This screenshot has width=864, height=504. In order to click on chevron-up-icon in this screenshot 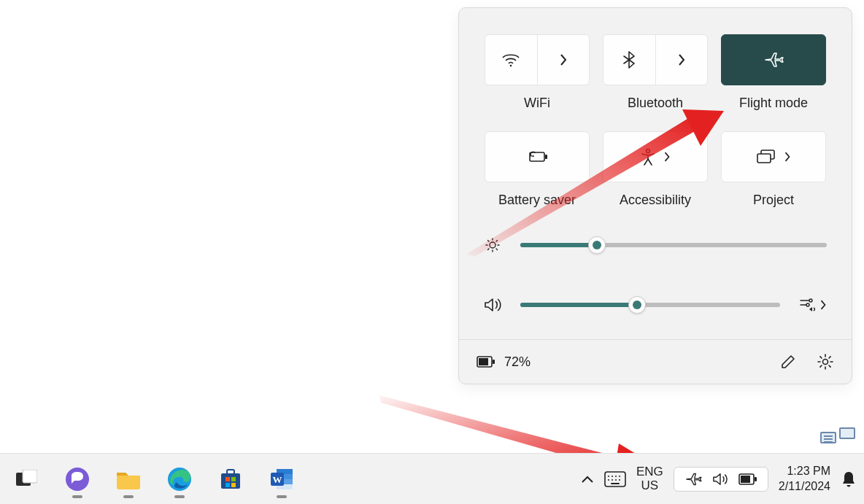, I will do `click(587, 479)`.